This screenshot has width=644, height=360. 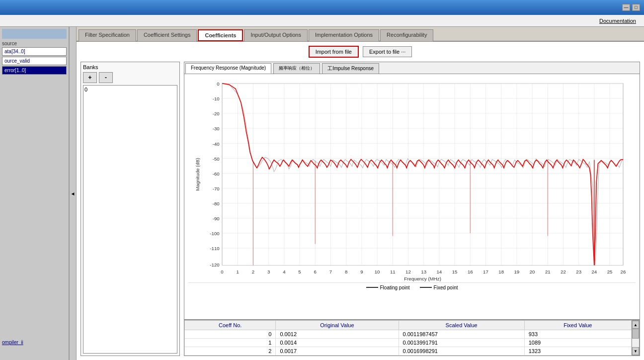 I want to click on banks-buttons: + -, so click(x=130, y=78).